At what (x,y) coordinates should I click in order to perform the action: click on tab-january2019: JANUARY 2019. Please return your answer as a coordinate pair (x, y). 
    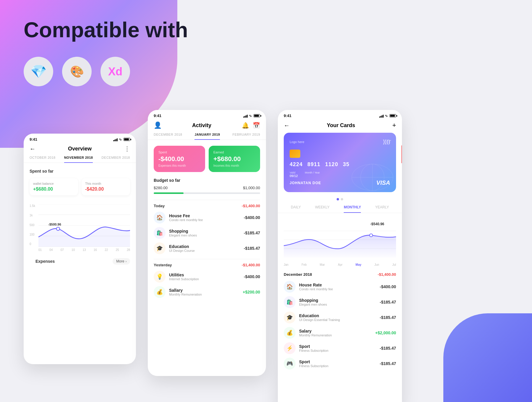
    Looking at the image, I should click on (207, 136).